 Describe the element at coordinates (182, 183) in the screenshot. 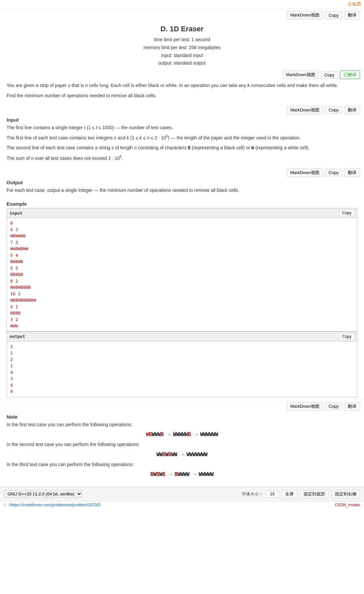

I see `output-title: Output` at that location.